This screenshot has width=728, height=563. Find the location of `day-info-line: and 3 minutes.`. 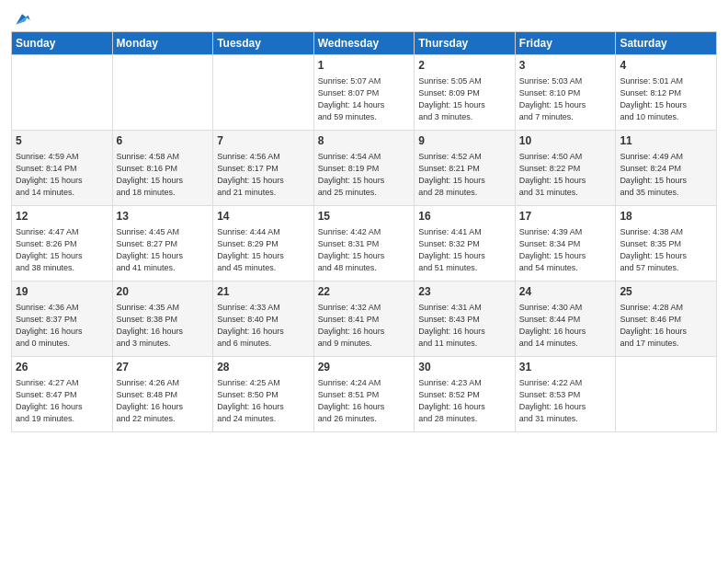

day-info-line: and 3 minutes. is located at coordinates (164, 344).